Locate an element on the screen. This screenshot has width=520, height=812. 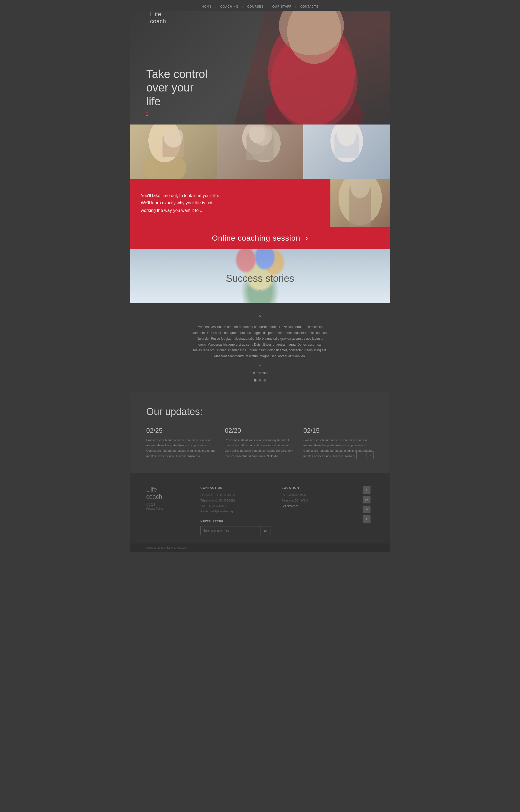
footer-bottom: www.partageachristiancollege.com is located at coordinates (260, 548).